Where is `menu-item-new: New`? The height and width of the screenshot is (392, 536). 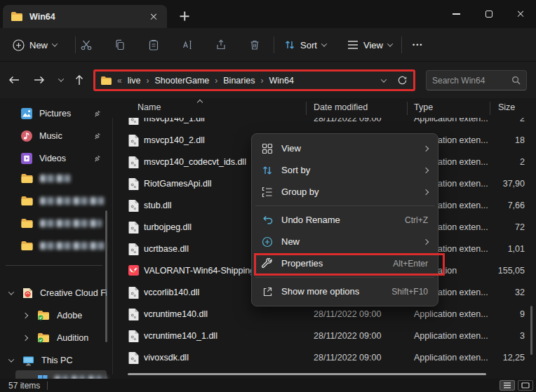
menu-item-new: New is located at coordinates (345, 241).